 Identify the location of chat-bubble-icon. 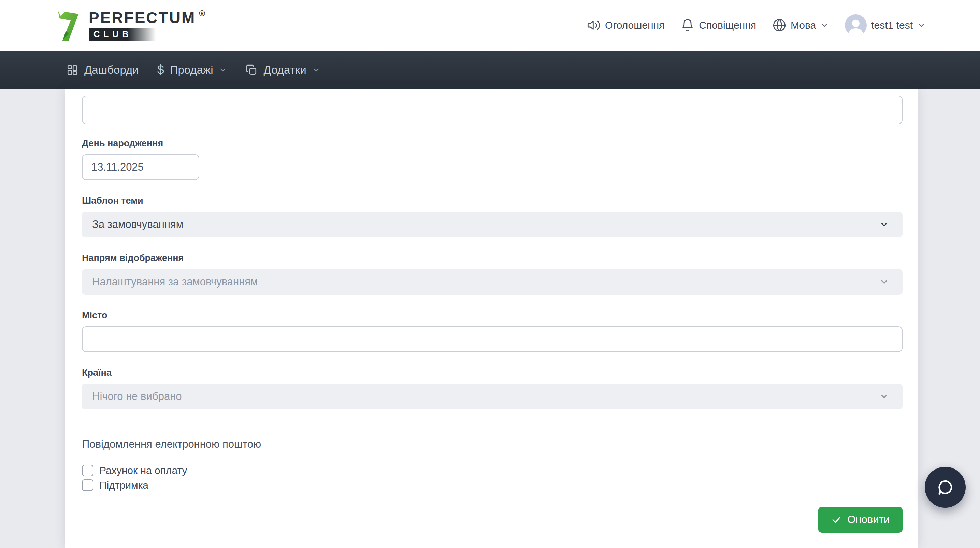
(945, 487).